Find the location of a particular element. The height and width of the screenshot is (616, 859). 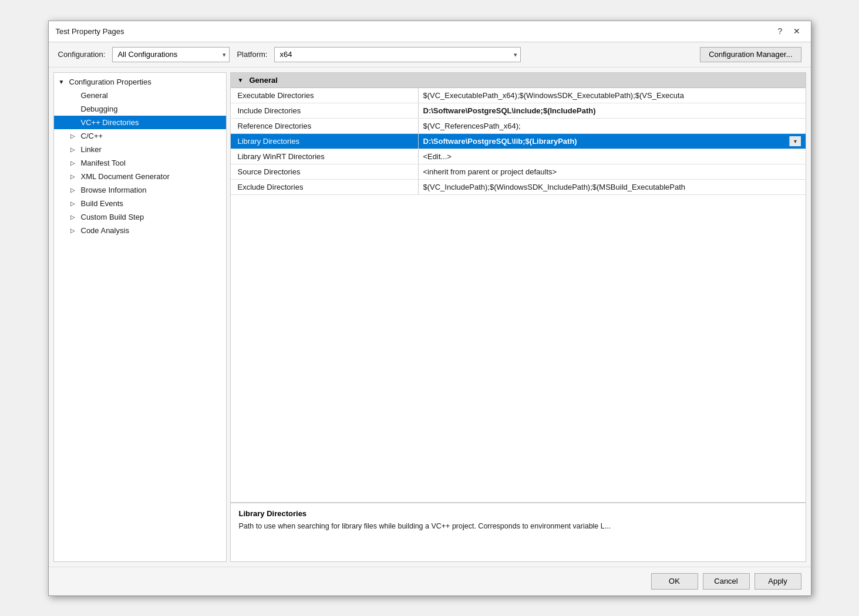

prop-dropdown-arrow: ▾ is located at coordinates (795, 141).